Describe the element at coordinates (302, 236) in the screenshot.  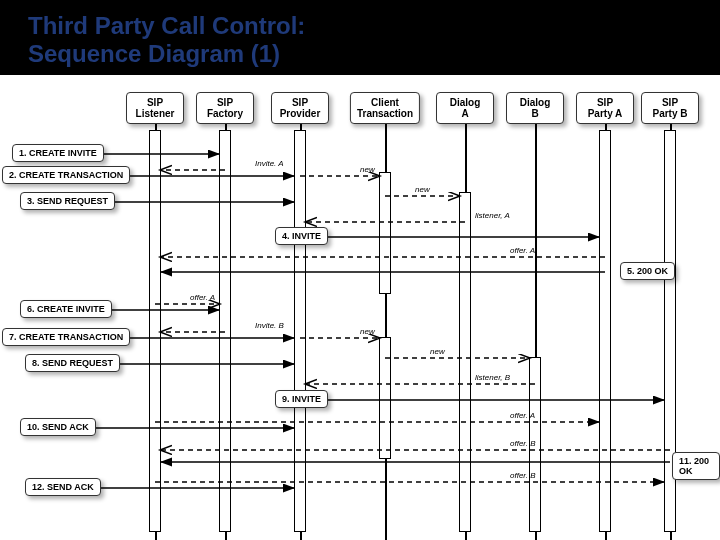
I see `step-4: 4. INVITE` at that location.